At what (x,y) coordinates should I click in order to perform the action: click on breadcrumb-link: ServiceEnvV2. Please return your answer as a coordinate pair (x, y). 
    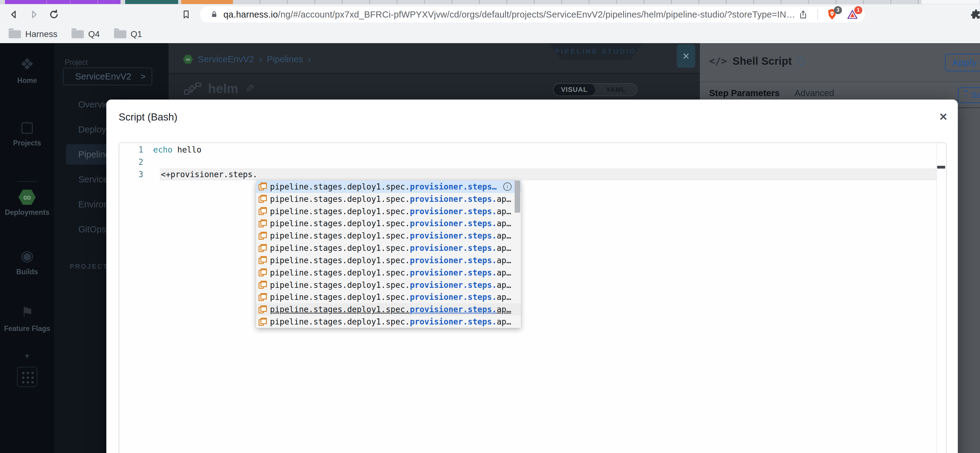
    Looking at the image, I should click on (226, 59).